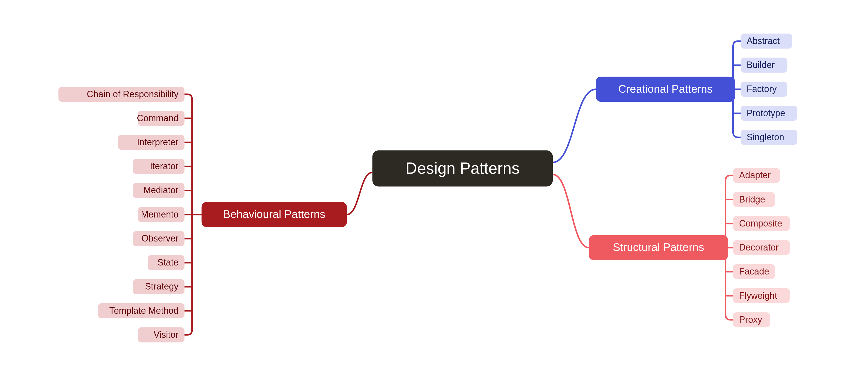 The width and height of the screenshot is (868, 391). Describe the element at coordinates (766, 113) in the screenshot. I see `creational-leaf-3-label: Prototype` at that location.